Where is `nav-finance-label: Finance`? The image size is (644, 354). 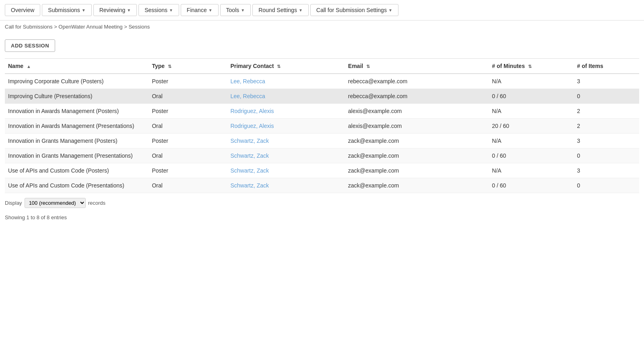
nav-finance-label: Finance is located at coordinates (197, 10).